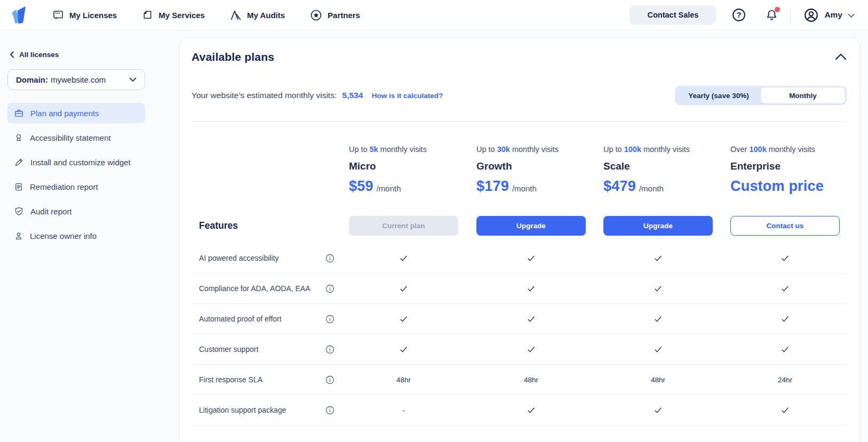  Describe the element at coordinates (803, 95) in the screenshot. I see `billing-toggle-option-monthly: Monthly` at that location.